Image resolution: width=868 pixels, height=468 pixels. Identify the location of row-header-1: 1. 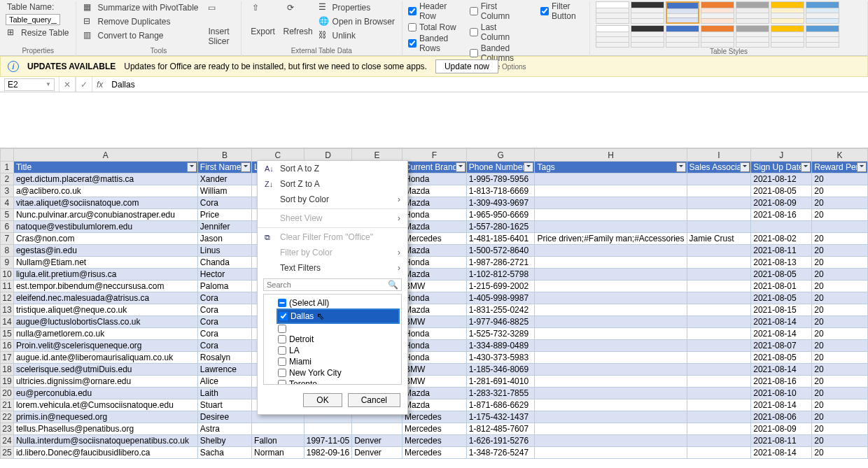
(7, 168).